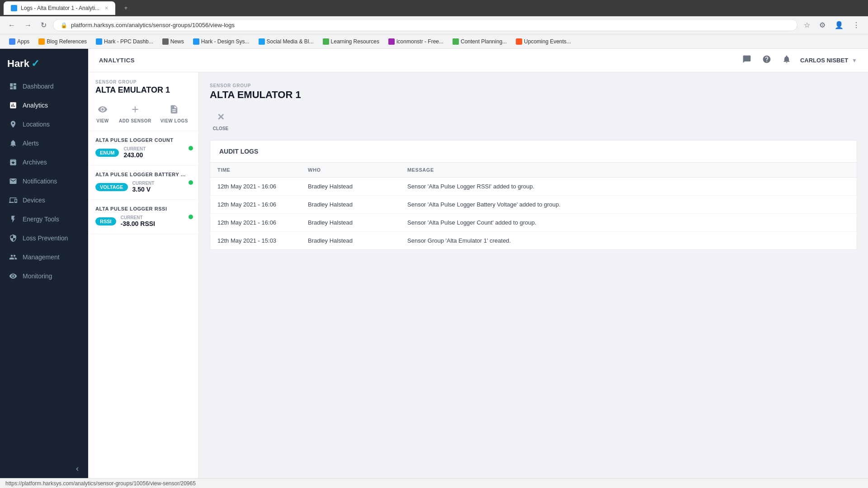  Describe the element at coordinates (44, 263) in the screenshot. I see `sidebar: Hark ✓ Dashboard Analytics` at that location.